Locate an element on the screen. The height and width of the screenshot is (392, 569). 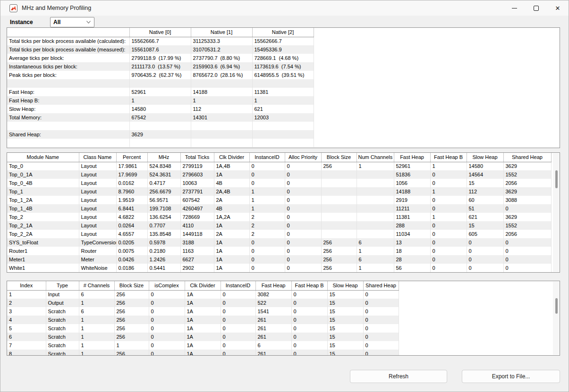
table-cell: 4110 is located at coordinates (197, 225).